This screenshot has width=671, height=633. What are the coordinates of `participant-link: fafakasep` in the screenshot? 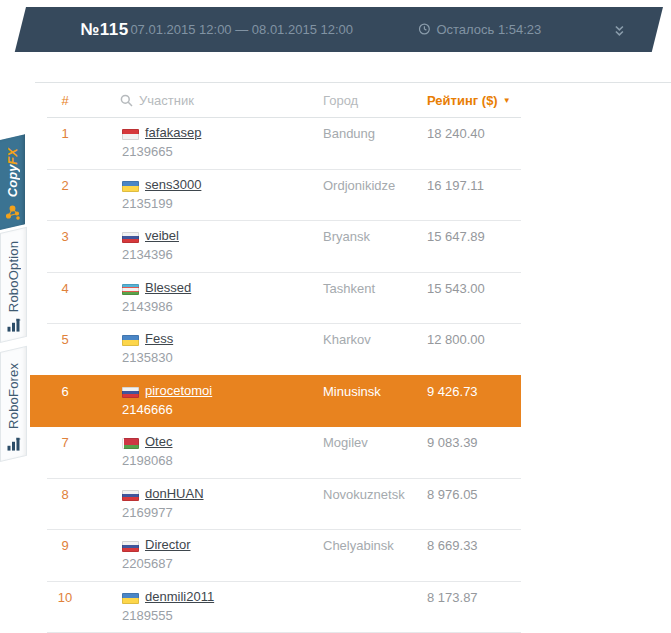 It's located at (173, 132).